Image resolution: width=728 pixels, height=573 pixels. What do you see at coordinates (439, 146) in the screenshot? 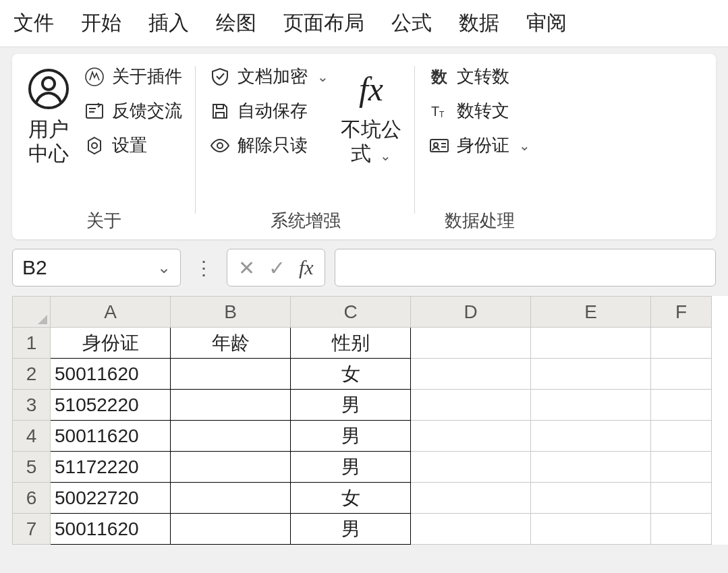
I see `idcard-icon` at bounding box center [439, 146].